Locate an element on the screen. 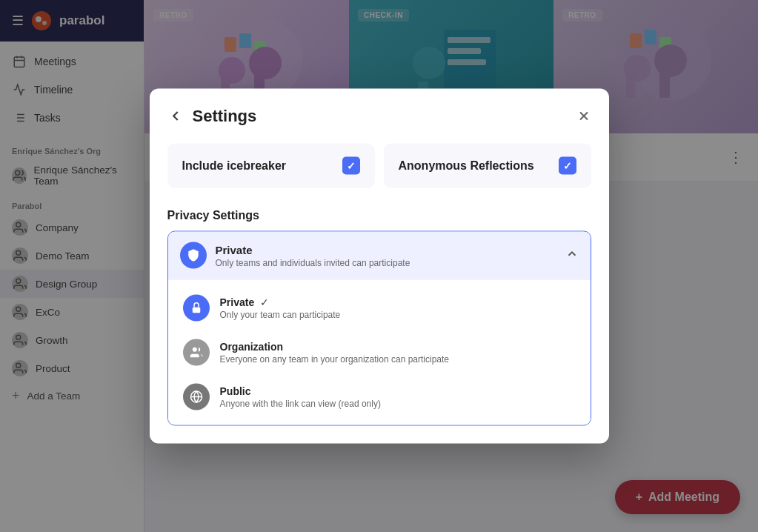 This screenshot has height=532, width=758. private-option-title: Private is located at coordinates (237, 302).